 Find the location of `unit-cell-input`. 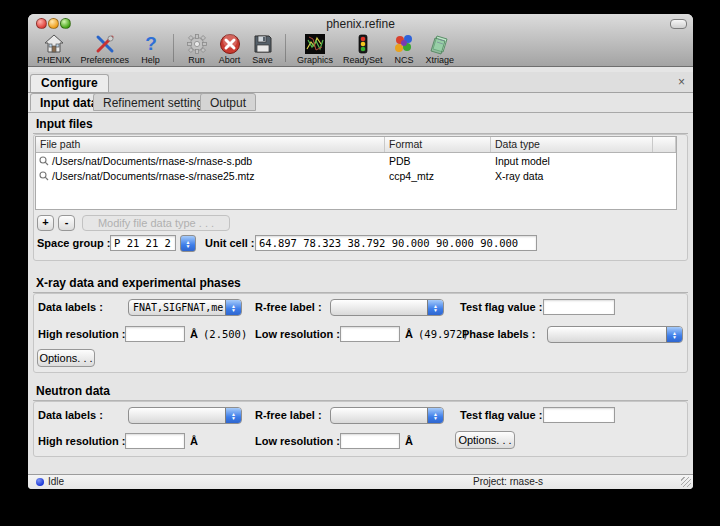

unit-cell-input is located at coordinates (396, 243).